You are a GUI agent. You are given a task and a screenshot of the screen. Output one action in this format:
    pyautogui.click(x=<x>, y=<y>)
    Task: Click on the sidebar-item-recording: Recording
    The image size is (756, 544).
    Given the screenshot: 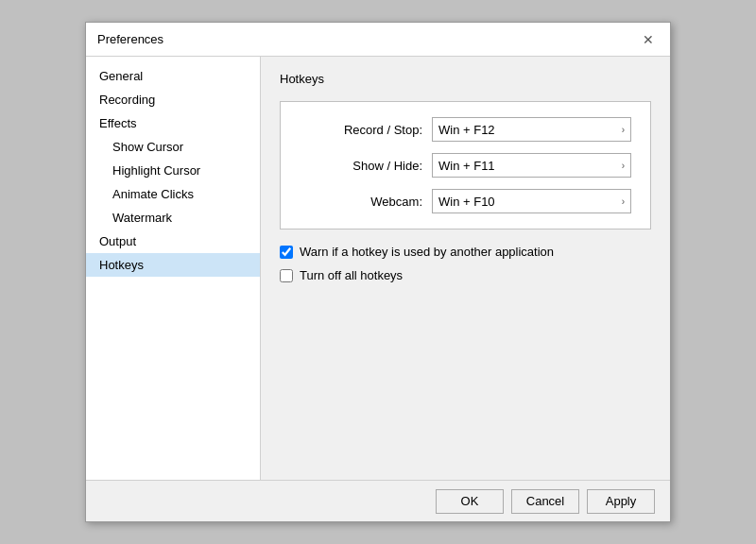 What is the action you would take?
    pyautogui.click(x=173, y=100)
    